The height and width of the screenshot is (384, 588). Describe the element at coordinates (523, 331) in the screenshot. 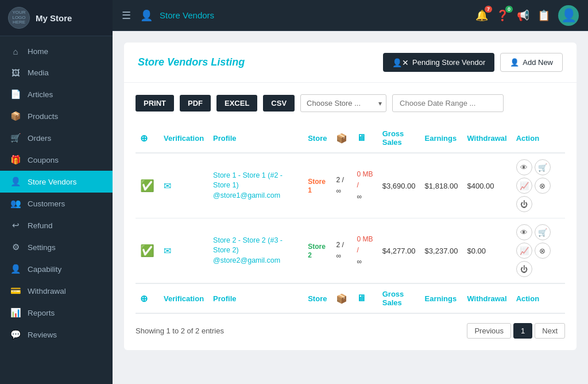

I see `page-1-button: 1` at that location.